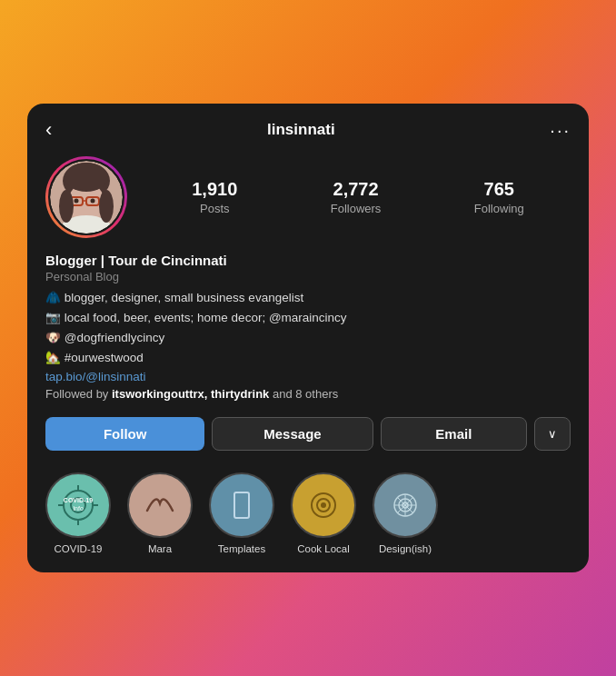 The width and height of the screenshot is (616, 676). Describe the element at coordinates (323, 505) in the screenshot. I see `highlight-circle-cooklocal` at that location.